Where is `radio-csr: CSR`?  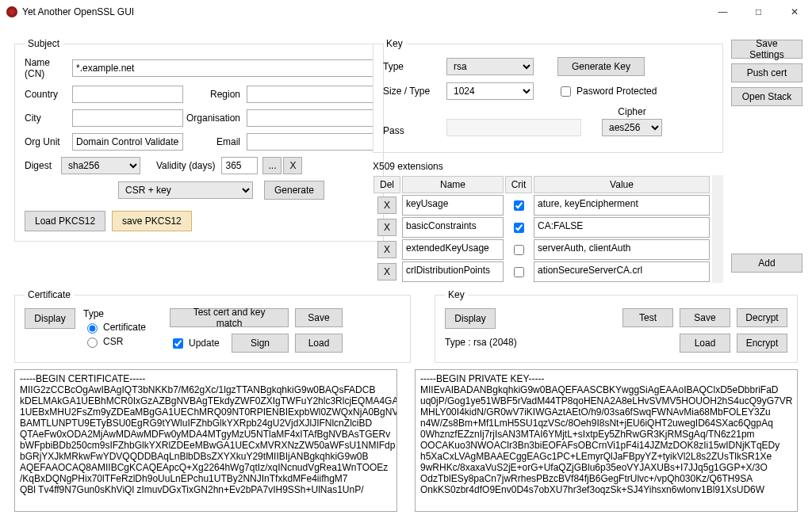
radio-csr: CSR is located at coordinates (114, 342).